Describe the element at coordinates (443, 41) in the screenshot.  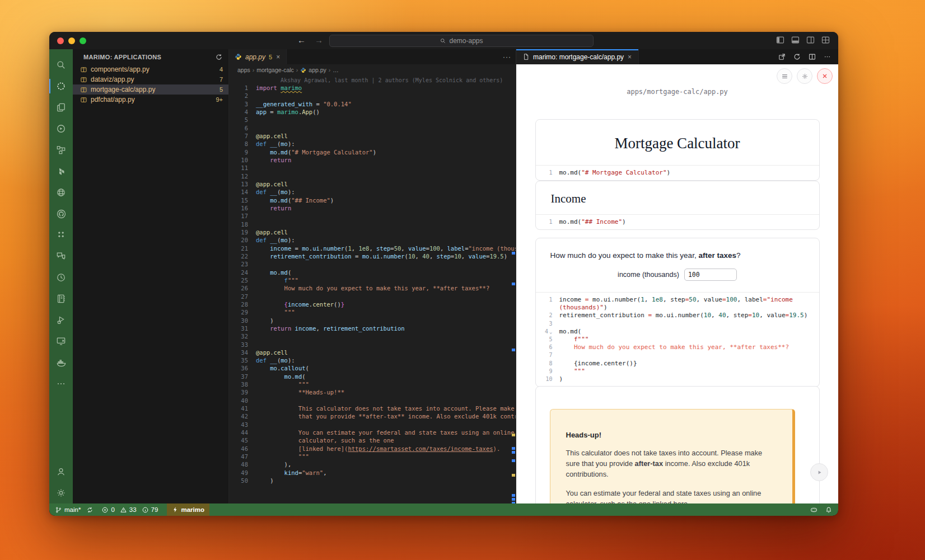
I see `title-bar: ← → demo-apps` at that location.